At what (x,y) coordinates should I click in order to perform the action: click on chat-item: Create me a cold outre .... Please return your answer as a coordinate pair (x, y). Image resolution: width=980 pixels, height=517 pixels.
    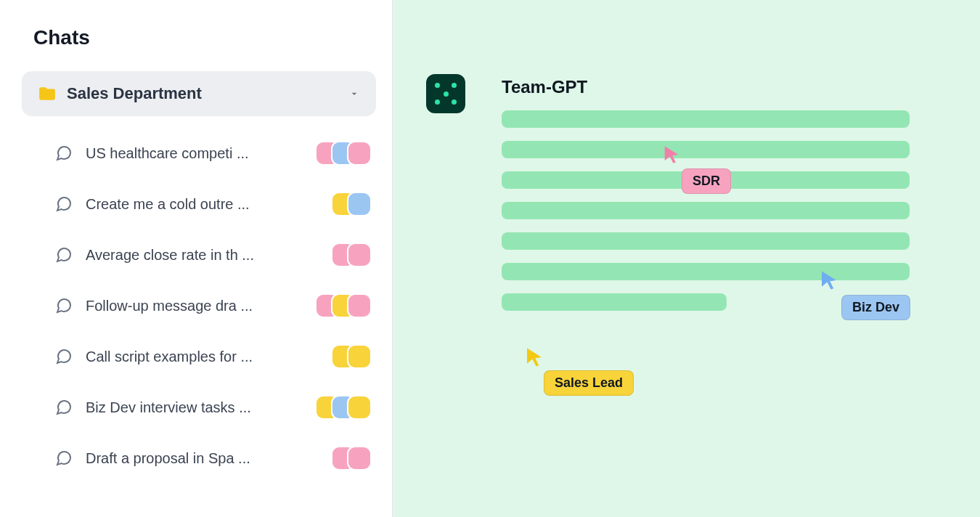
    Looking at the image, I should click on (202, 204).